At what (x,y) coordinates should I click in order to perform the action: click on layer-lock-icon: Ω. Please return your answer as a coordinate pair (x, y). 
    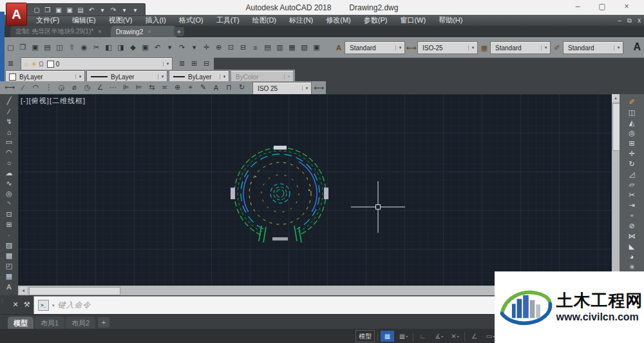
    Looking at the image, I should click on (41, 64).